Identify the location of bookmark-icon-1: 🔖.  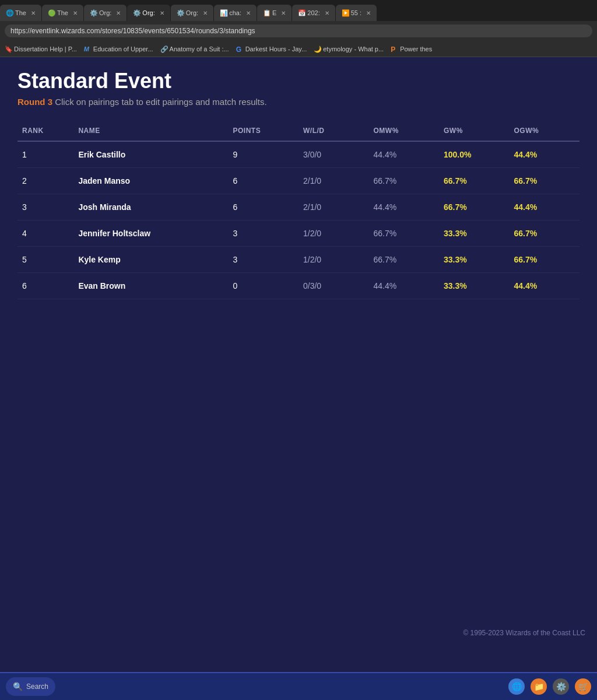
(8, 49).